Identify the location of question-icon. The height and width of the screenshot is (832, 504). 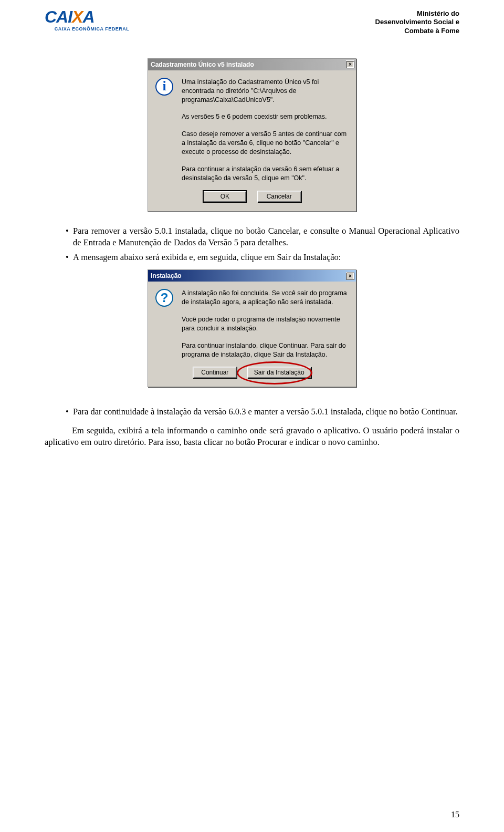
(165, 326).